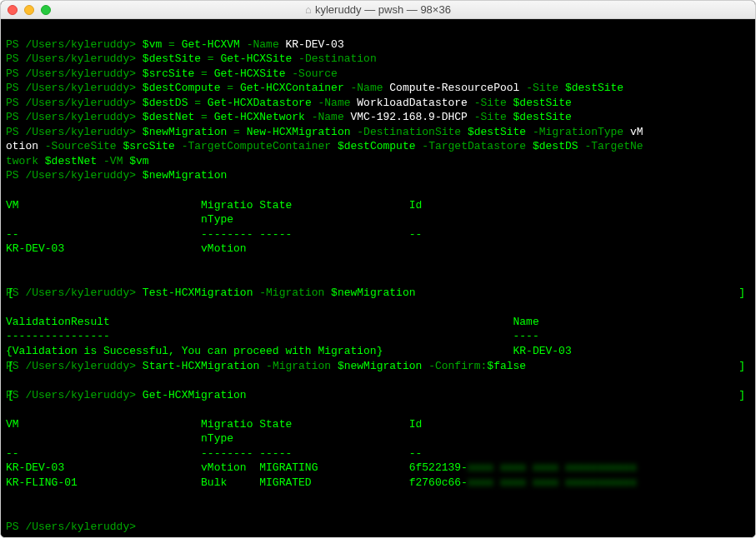 Image resolution: width=756 pixels, height=538 pixels. Describe the element at coordinates (195, 395) in the screenshot. I see `cmdlet: Get-HCXMigration` at that location.